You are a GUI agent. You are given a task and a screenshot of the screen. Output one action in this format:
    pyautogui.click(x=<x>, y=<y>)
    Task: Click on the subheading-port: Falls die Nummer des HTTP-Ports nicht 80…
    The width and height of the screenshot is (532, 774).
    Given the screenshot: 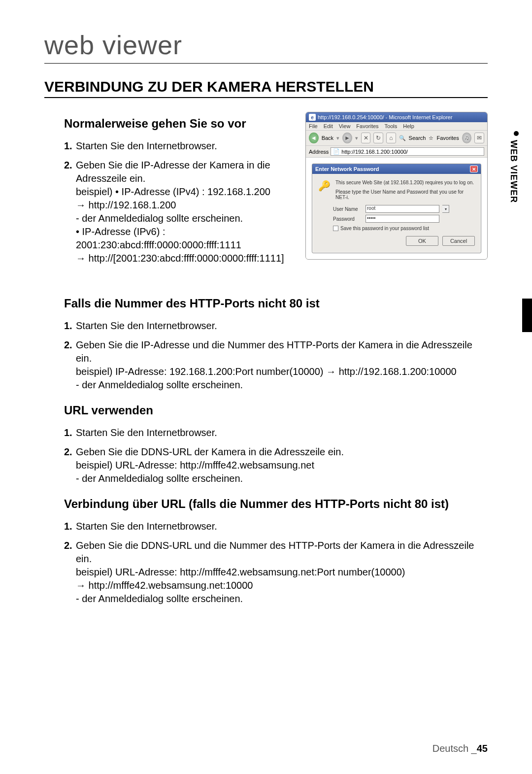 What is the action you would take?
    pyautogui.click(x=276, y=303)
    